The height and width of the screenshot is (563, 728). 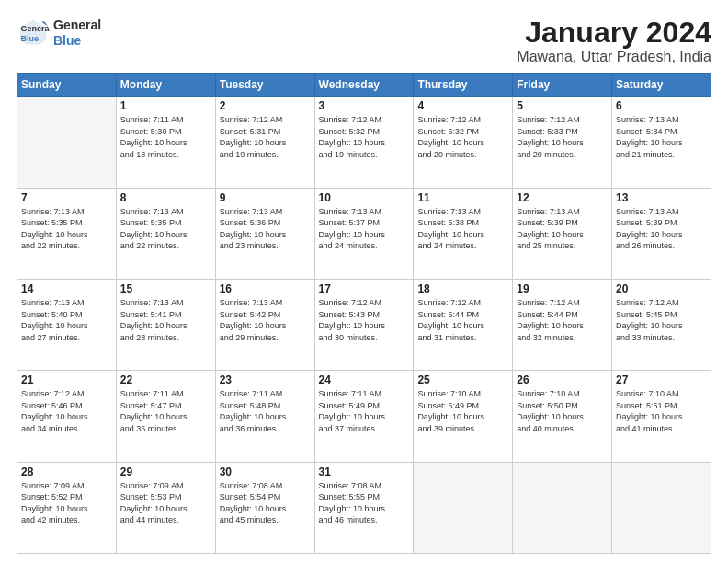 What do you see at coordinates (265, 324) in the screenshot?
I see `day-cell: 16Sunrise: 7:13 AM Sunset: 5:42 PM Dayli…` at bounding box center [265, 324].